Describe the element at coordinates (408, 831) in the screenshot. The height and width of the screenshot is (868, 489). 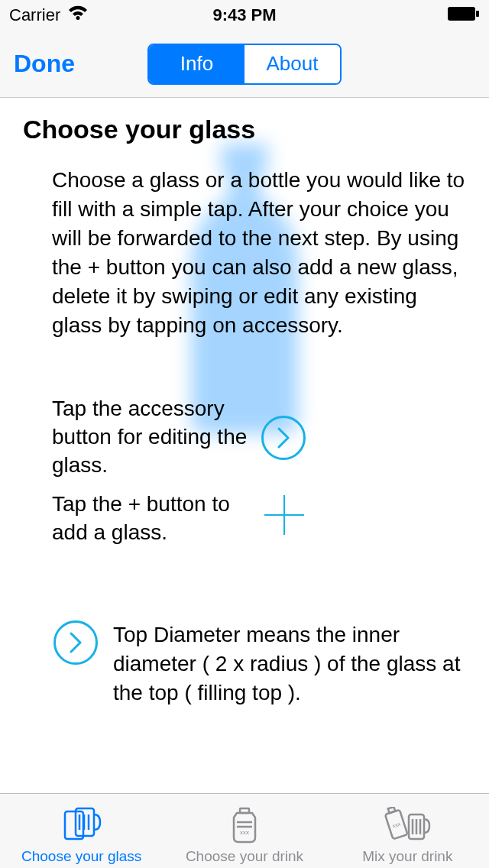
I see `tab-mix-drink: xxx Mix your drink` at that location.